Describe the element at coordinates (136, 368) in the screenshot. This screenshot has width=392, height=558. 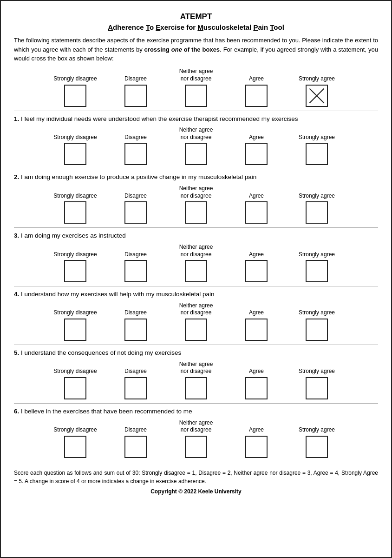
I see `q5-disagree-label: Disagree` at that location.